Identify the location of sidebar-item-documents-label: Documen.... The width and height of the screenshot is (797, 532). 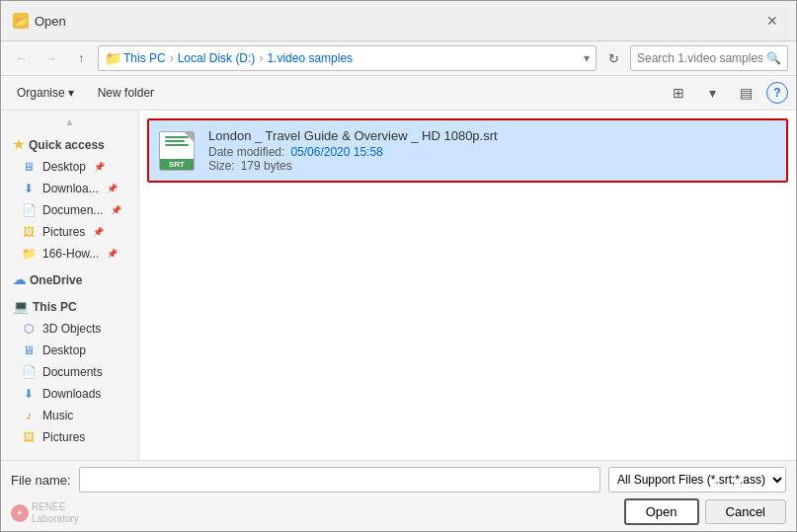
(73, 210).